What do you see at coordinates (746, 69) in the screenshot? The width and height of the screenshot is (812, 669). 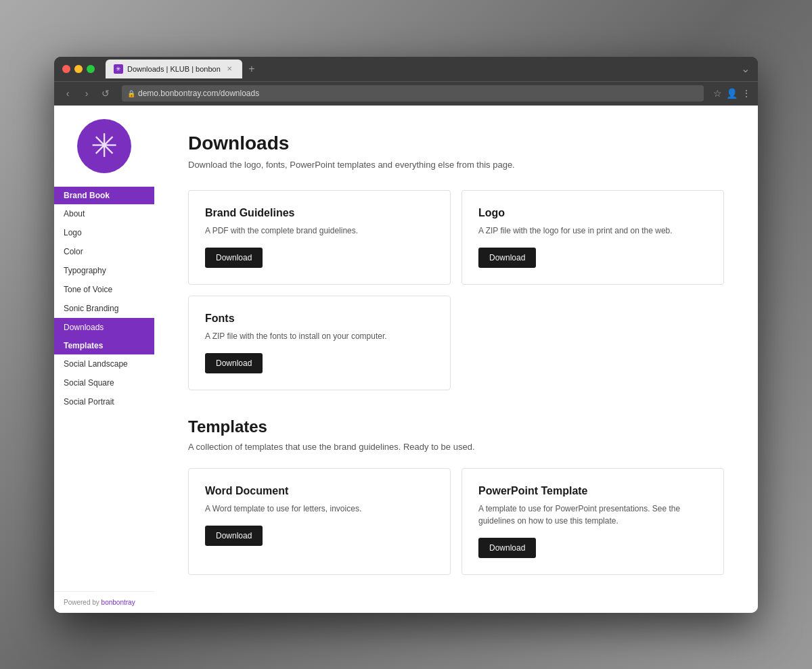 I see `window-controls: ⌄` at bounding box center [746, 69].